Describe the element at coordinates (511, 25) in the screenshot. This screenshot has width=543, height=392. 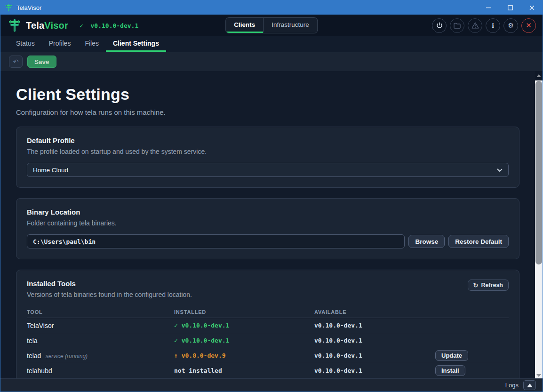
I see `gear-icon: ⚙` at that location.